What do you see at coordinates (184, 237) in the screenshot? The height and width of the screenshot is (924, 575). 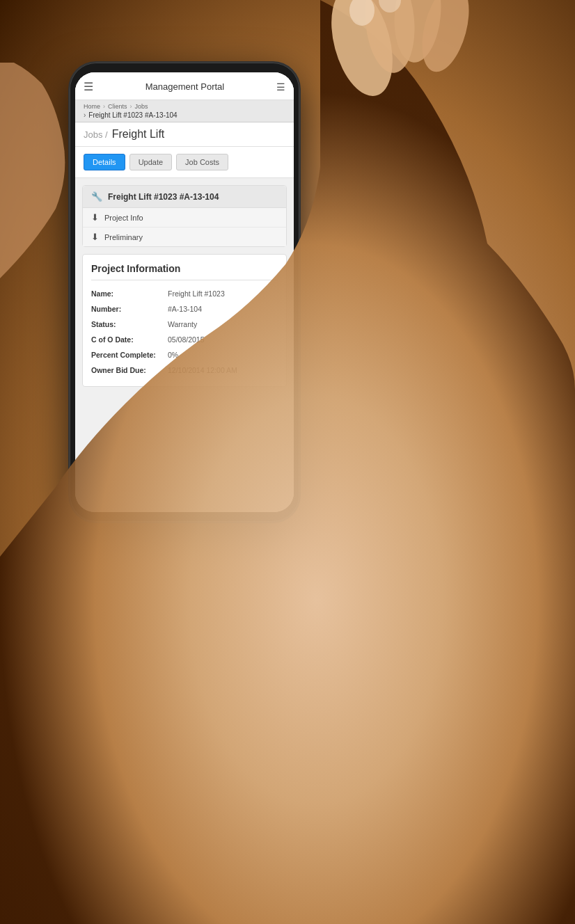 I see `download-preliminary: ⬇ Preliminary` at bounding box center [184, 237].